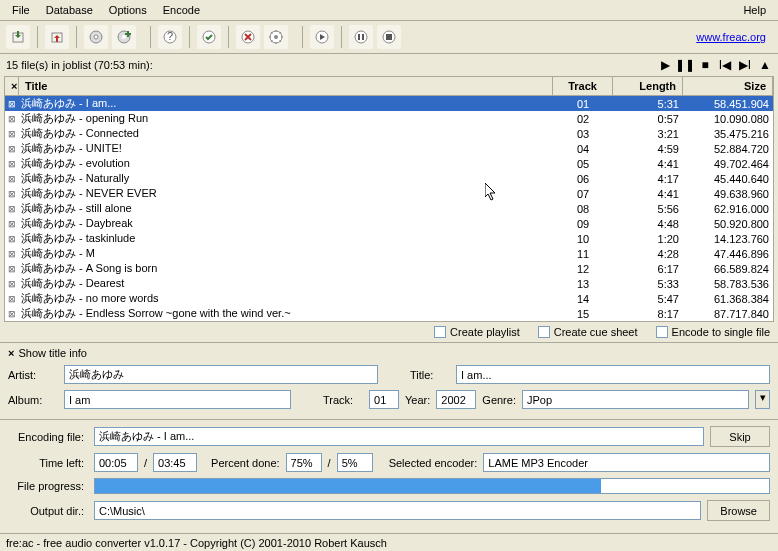  I want to click on table-row: ⊠浜崎あゆみ - Daybreak094:4850.920.800, so click(389, 224).